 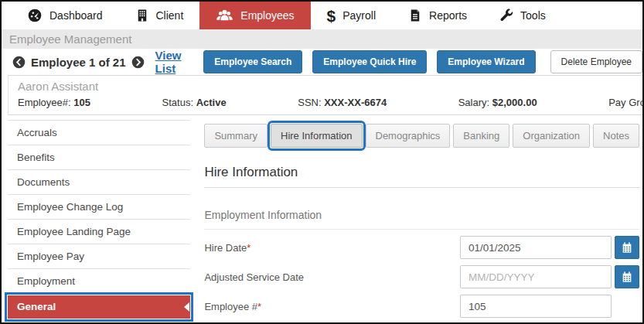 I want to click on previous-employee-button, so click(x=19, y=62).